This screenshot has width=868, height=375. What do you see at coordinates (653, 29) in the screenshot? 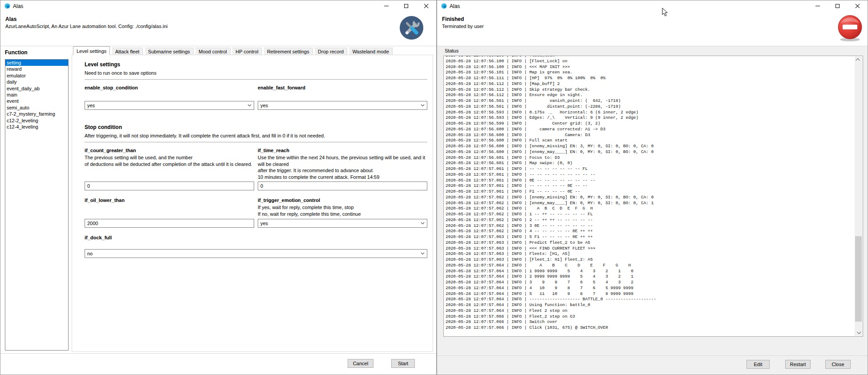
I see `header: Finished Terminated by user` at bounding box center [653, 29].